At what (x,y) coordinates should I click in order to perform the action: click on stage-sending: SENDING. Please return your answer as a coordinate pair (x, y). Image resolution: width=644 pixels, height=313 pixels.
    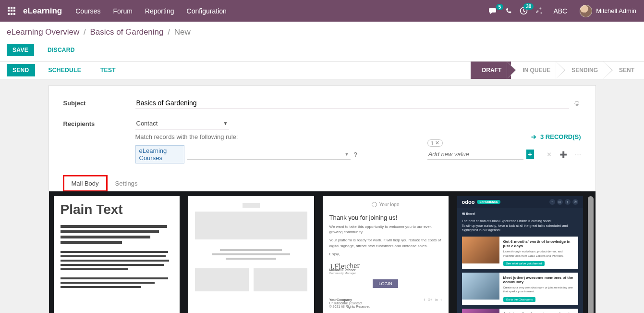
    Looking at the image, I should click on (584, 70).